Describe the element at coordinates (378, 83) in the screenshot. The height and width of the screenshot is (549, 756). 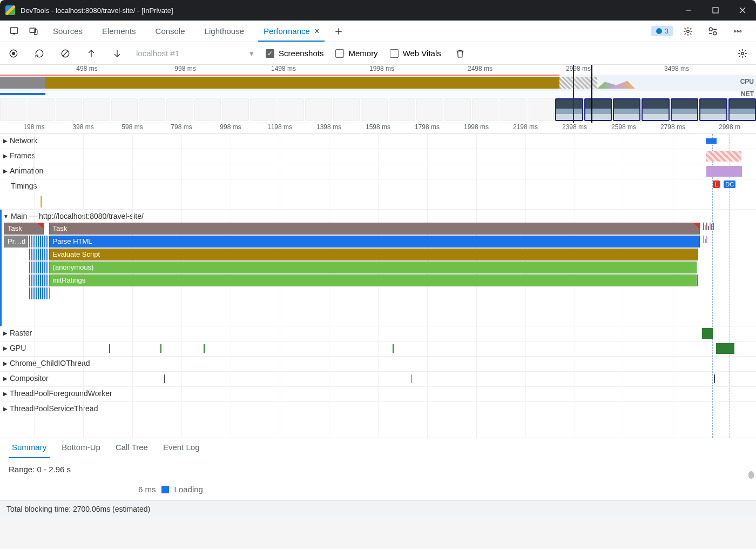
I see `cpu-overview: CPU` at that location.